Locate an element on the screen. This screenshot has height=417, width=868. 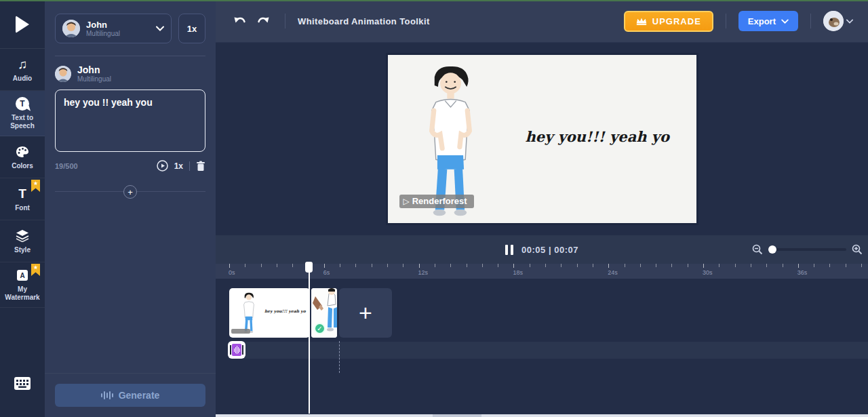
audio-clip is located at coordinates (237, 350).